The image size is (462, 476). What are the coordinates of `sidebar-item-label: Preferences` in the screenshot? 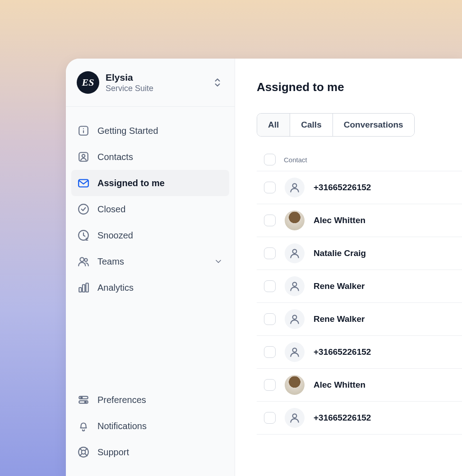 It's located at (122, 400).